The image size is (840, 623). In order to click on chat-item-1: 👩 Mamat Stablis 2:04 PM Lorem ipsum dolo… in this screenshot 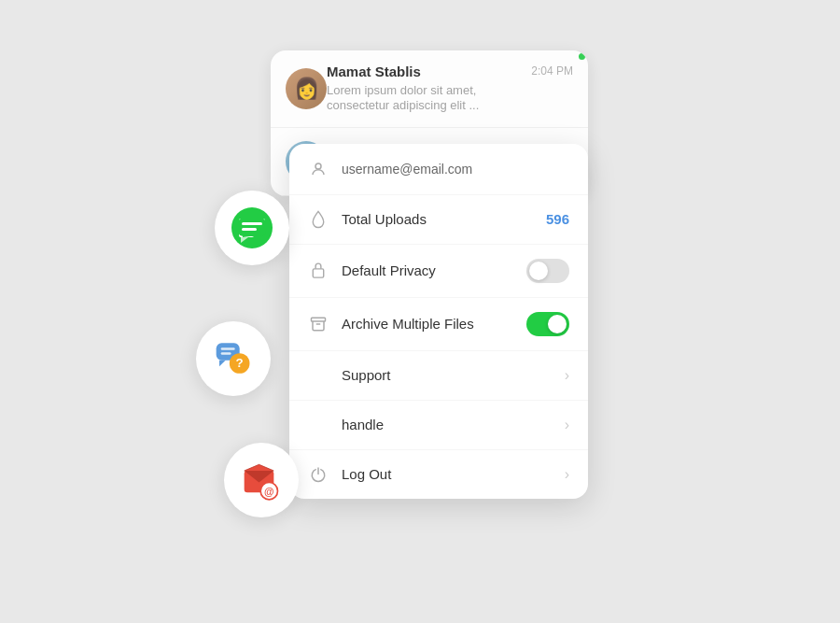, I will do `click(429, 90)`.